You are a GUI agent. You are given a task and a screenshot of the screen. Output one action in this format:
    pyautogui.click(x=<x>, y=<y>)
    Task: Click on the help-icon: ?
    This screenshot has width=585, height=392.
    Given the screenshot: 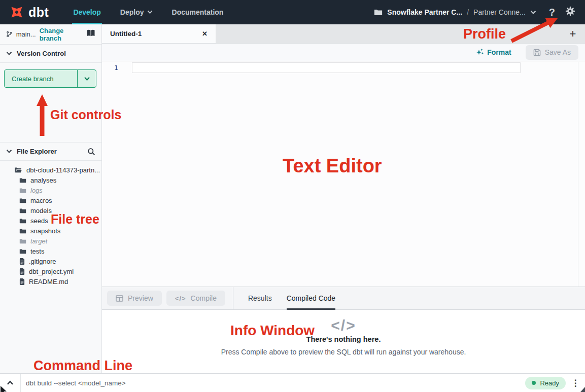 What is the action you would take?
    pyautogui.click(x=552, y=12)
    